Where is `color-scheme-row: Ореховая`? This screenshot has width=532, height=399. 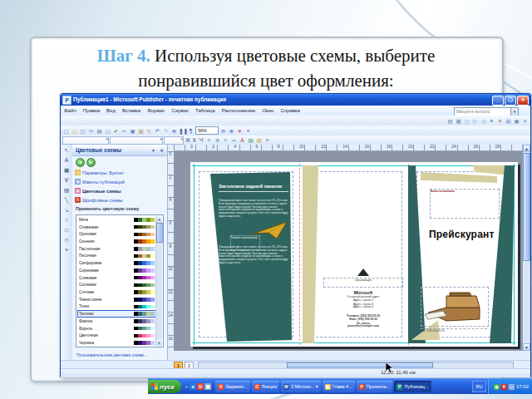 color-scheme-row: Ореховая is located at coordinates (116, 234).